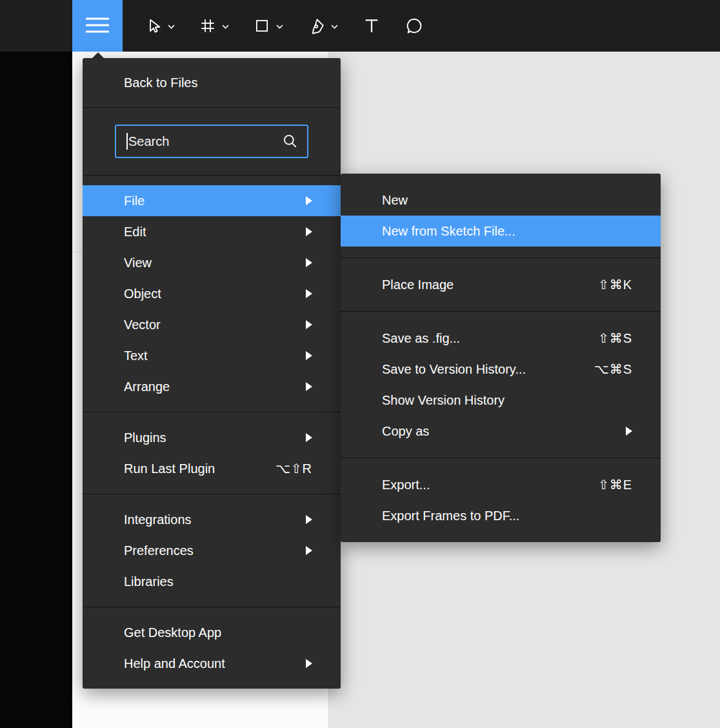 Image resolution: width=720 pixels, height=728 pixels. I want to click on submenu-item-show-version-history: Show Version History, so click(501, 400).